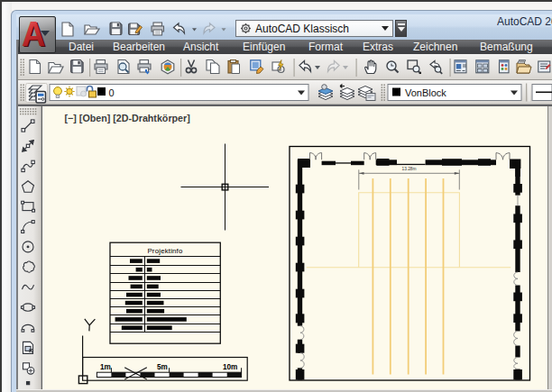  I want to click on svg-text: Projektinfo, so click(165, 251).